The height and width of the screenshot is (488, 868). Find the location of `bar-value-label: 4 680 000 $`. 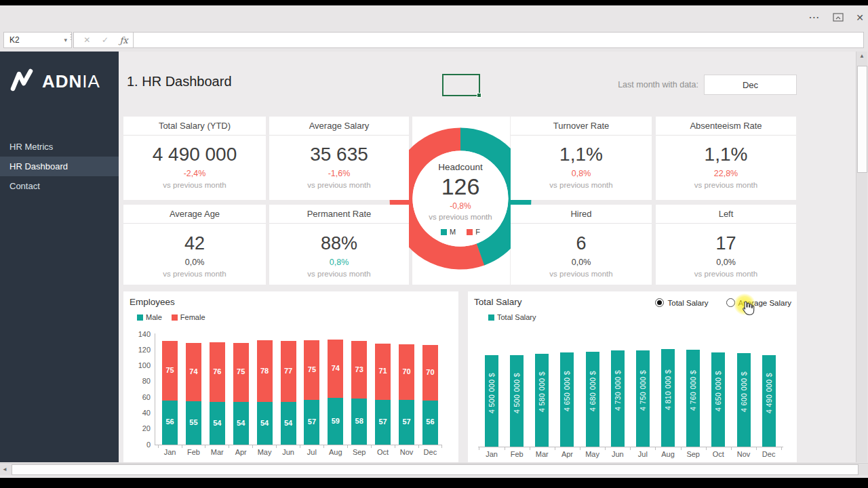

bar-value-label: 4 680 000 $ is located at coordinates (593, 391).